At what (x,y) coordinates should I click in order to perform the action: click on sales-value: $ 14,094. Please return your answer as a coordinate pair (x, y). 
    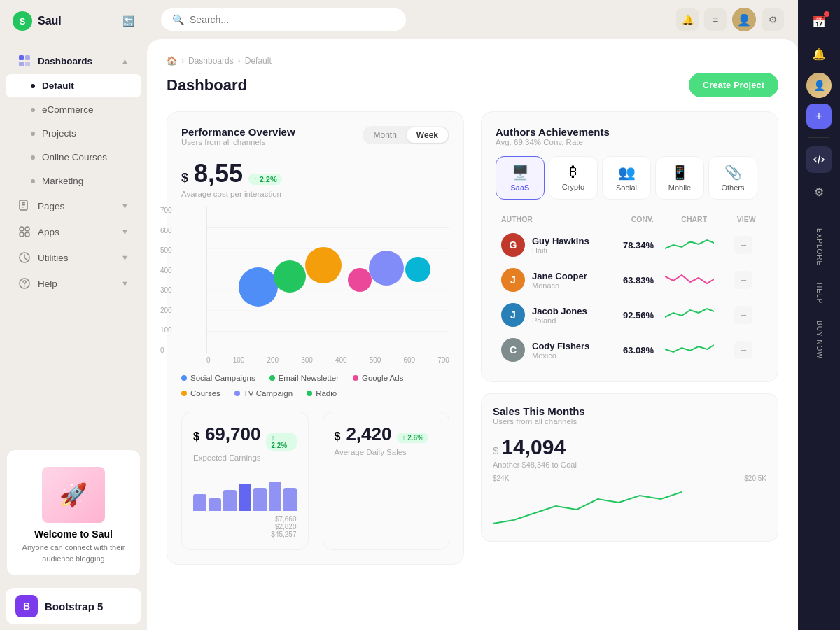
    Looking at the image, I should click on (630, 447).